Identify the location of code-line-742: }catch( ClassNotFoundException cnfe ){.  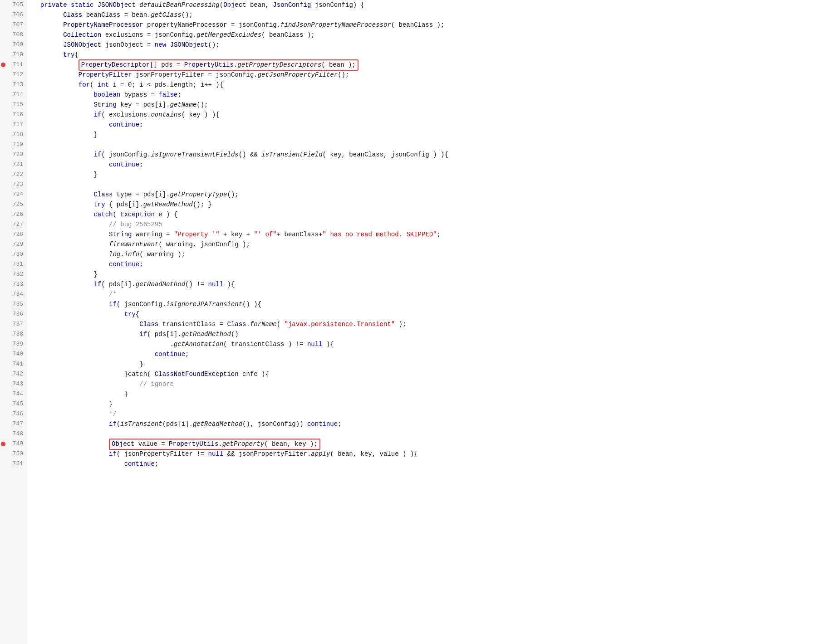
(429, 374).